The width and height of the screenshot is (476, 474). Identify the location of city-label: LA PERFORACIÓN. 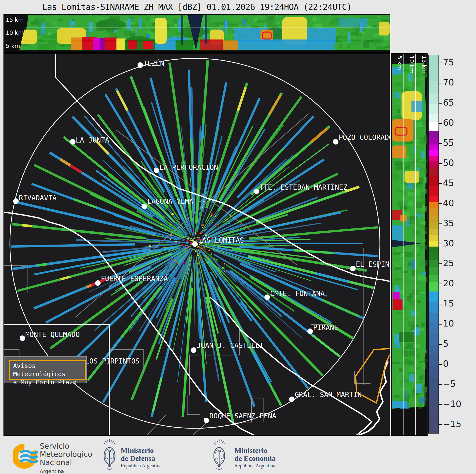
(189, 167).